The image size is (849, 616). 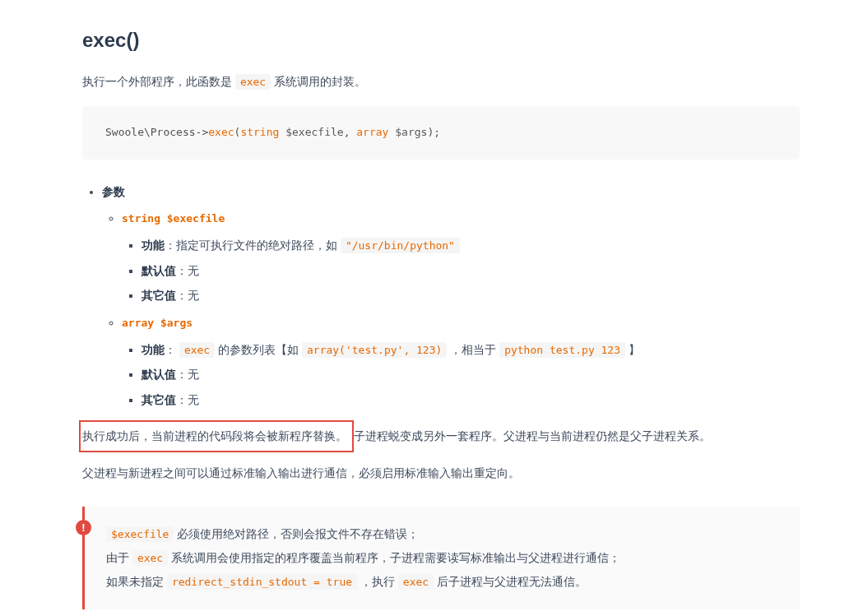 I want to click on note-line2: 由于 exec 系统调用会使用指定的程序覆盖当前程序，子进程需要读写标准输出与父…, so click(x=444, y=558).